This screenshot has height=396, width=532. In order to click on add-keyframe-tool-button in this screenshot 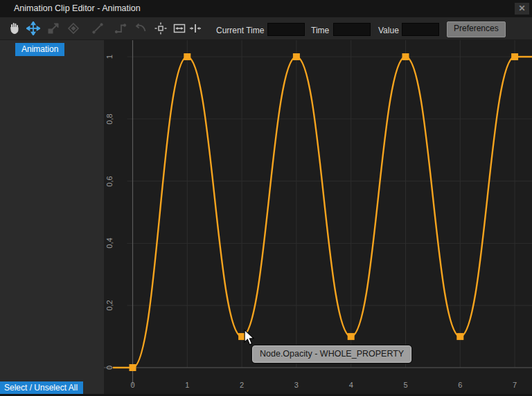, I will do `click(73, 28)`.